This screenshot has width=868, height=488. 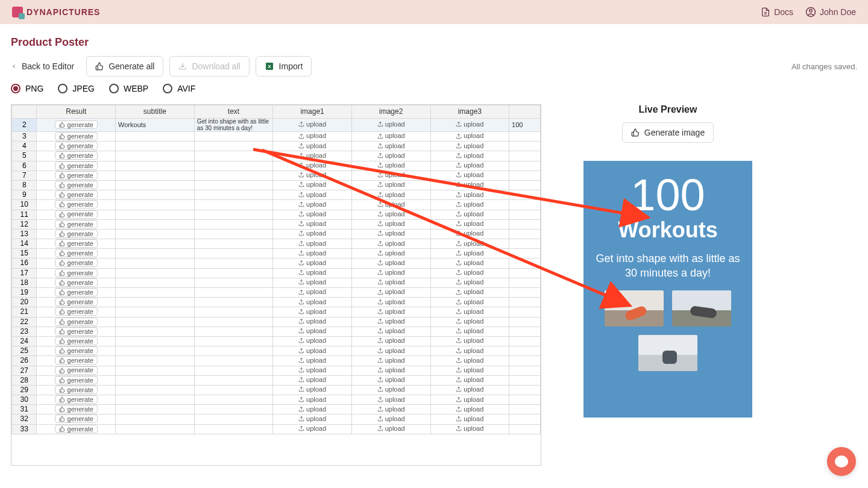 What do you see at coordinates (234, 112) in the screenshot?
I see `column-header: text` at bounding box center [234, 112].